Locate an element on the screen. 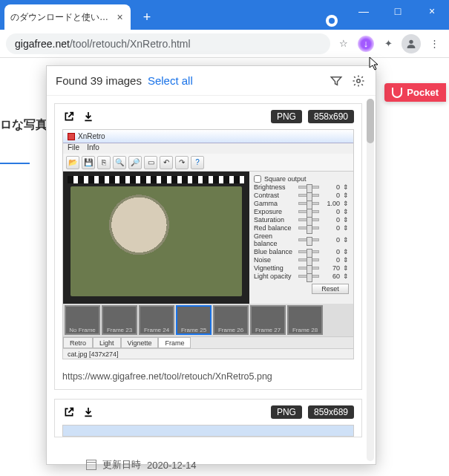  star-icon: ☆ is located at coordinates (344, 44).